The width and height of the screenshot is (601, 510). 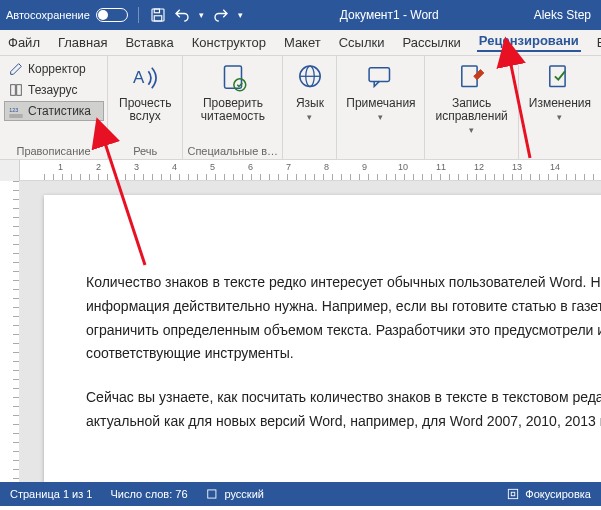 I want to click on tab-insert: Вставка, so click(x=149, y=42).